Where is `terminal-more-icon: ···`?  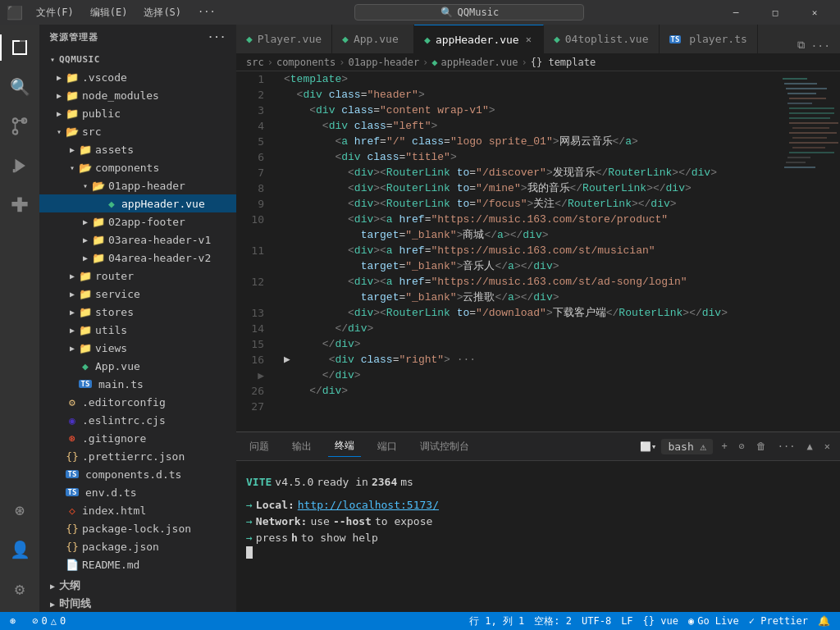
terminal-more-icon: ··· is located at coordinates (787, 446).